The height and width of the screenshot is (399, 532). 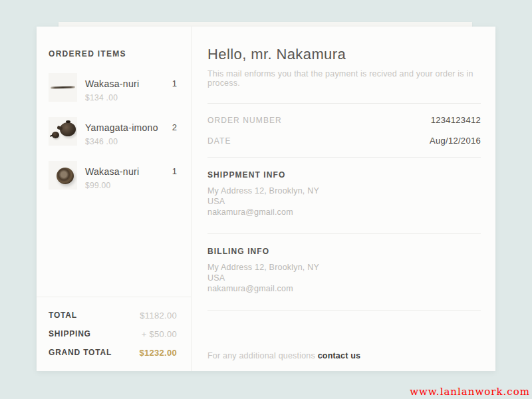 What do you see at coordinates (344, 55) in the screenshot?
I see `page-title: Hello, mr. Nakamura` at bounding box center [344, 55].